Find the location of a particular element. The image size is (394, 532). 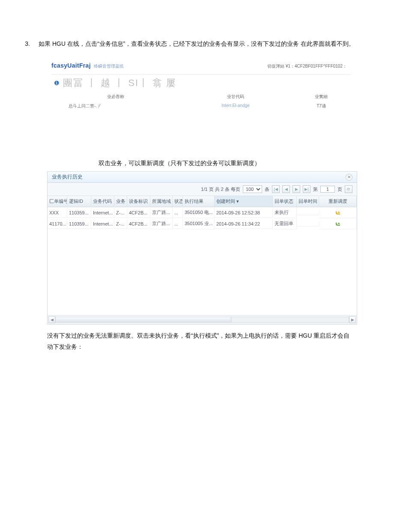

col-reschedule: 重新调度 is located at coordinates (338, 201).